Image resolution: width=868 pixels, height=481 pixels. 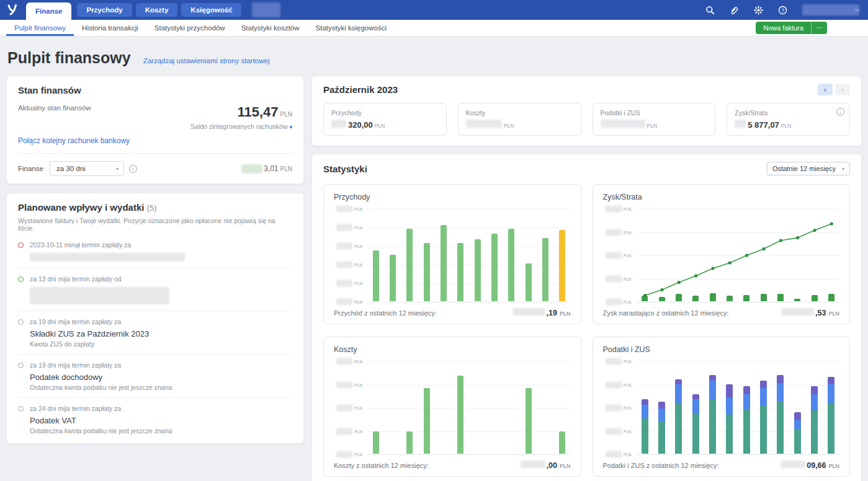 I want to click on redacted-item-title, so click(x=99, y=296).